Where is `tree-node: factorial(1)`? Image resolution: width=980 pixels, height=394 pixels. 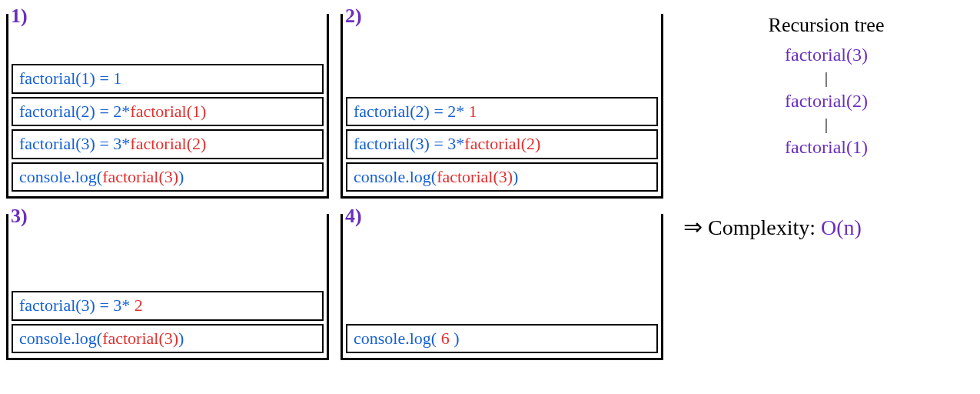
tree-node: factorial(1) is located at coordinates (826, 148).